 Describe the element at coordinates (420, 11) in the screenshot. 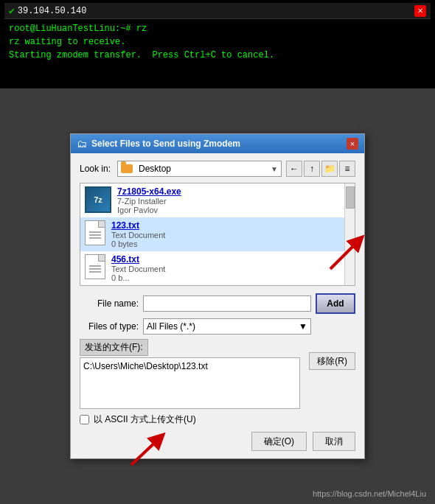

I see `terminal-close-button: ✕` at that location.